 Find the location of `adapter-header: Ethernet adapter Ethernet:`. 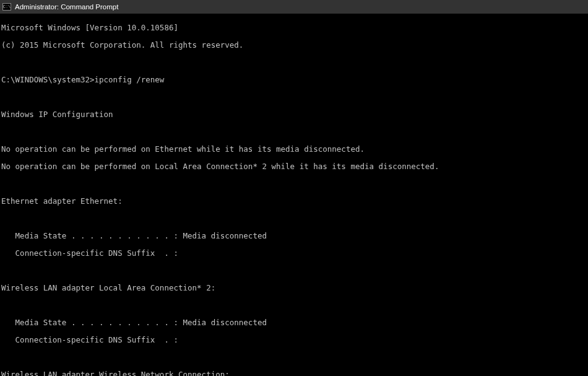

adapter-header: Ethernet adapter Ethernet: is located at coordinates (294, 201).